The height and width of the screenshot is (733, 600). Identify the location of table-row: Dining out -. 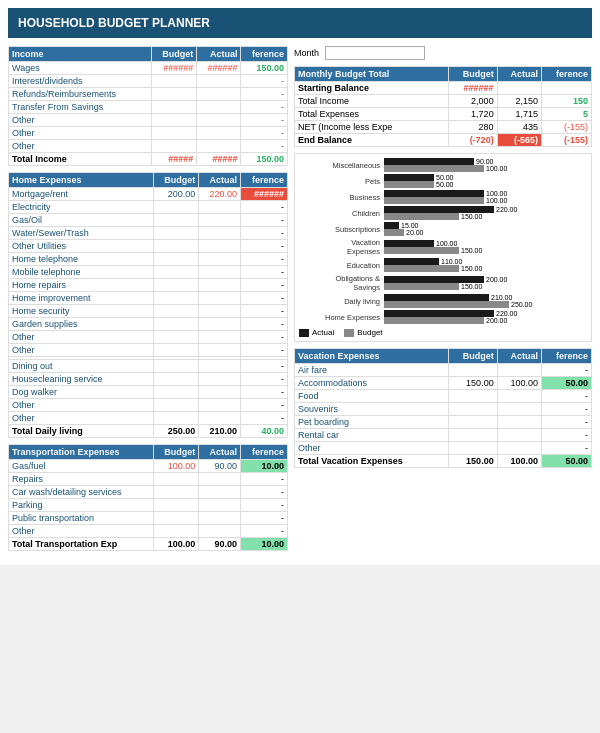
(148, 366).